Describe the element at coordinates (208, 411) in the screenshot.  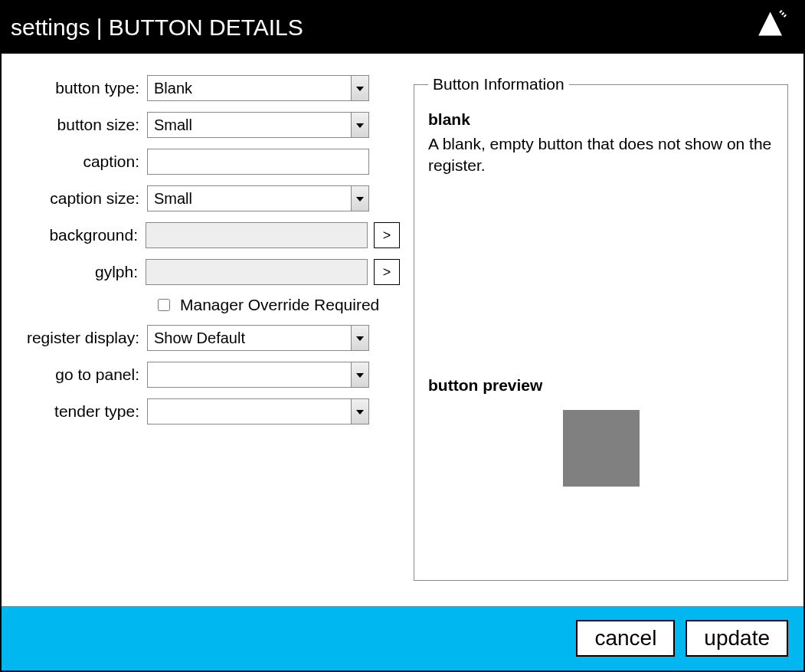
I see `row-tender-type: tender type:` at that location.